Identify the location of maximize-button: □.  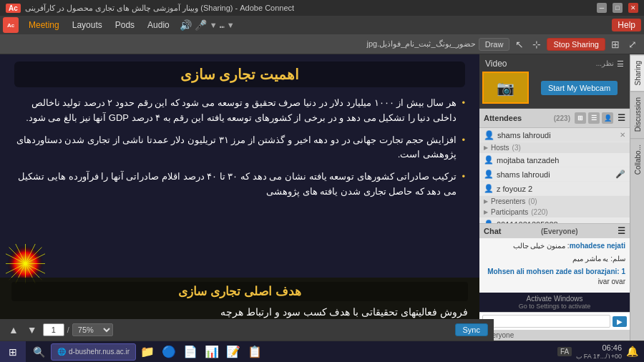
(618, 8).